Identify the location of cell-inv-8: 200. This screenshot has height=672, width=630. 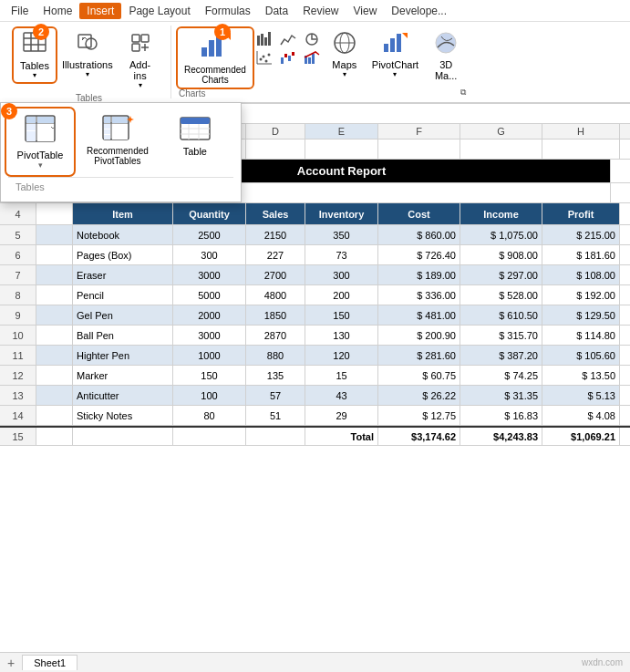
(342, 295).